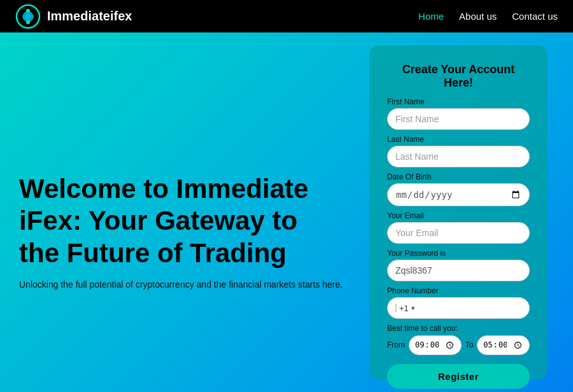 The height and width of the screenshot is (392, 573). What do you see at coordinates (474, 308) in the screenshot?
I see `phone-number-input` at bounding box center [474, 308].